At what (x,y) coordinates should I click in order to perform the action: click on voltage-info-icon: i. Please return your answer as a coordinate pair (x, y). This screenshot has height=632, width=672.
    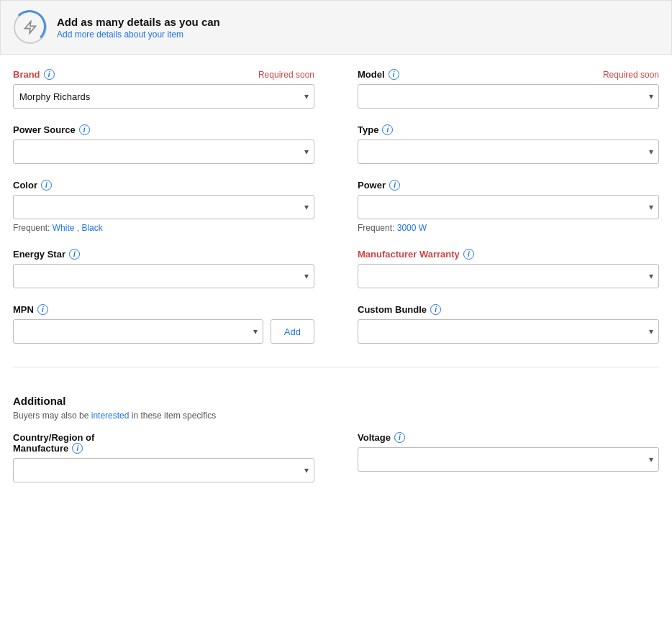
    Looking at the image, I should click on (400, 437).